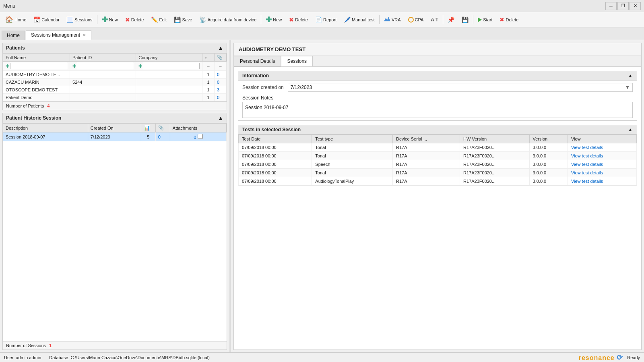 The image size is (644, 362). I want to click on titlebar: Menu ─ ❐ ✕, so click(322, 6).